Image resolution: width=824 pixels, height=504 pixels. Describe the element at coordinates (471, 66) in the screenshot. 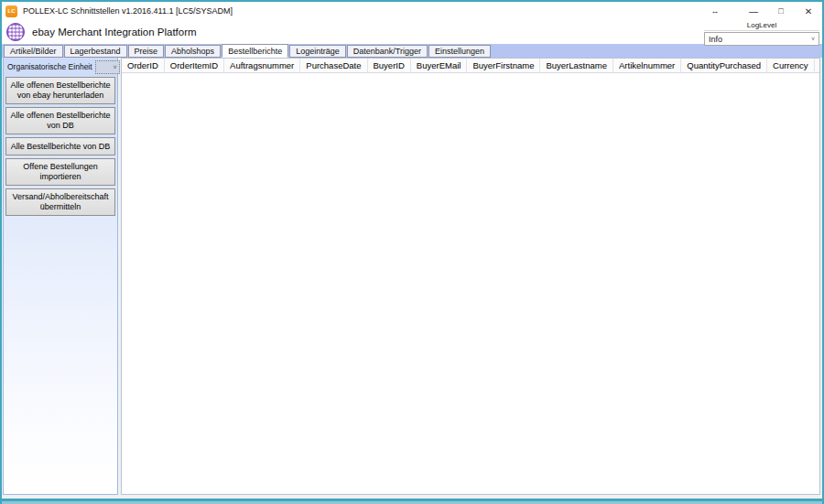

I see `grid-header-row: OrderID OrderItemID Auftragsnummer Purch…` at that location.